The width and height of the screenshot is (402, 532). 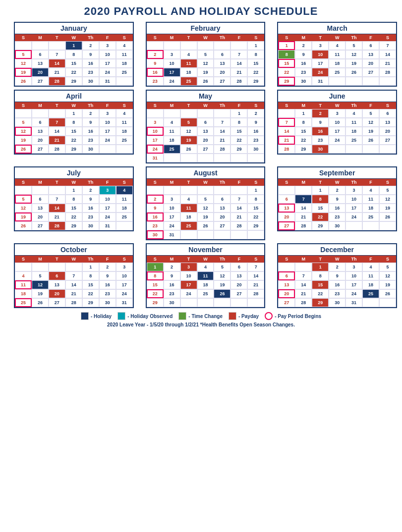 What do you see at coordinates (337, 208) in the screenshot?
I see `cal-body-september: 1234567891011121320141516171819202122232…` at bounding box center [337, 208].